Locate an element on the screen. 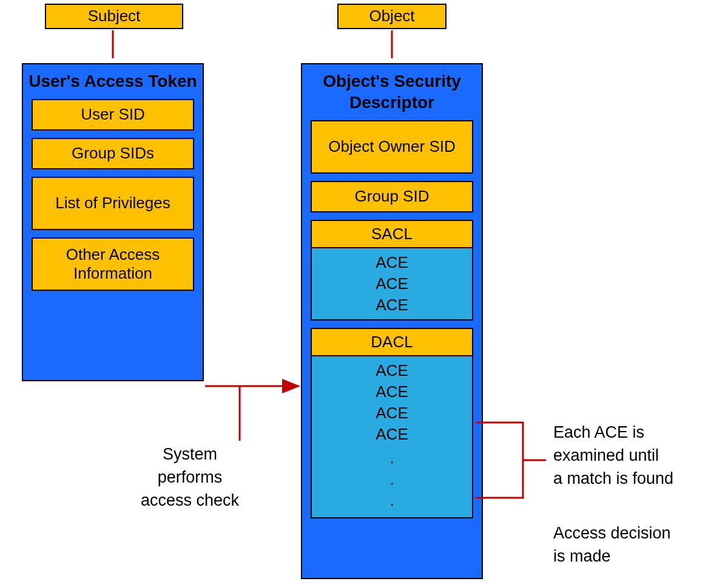 This screenshot has height=584, width=728. descriptor-title: Object's Security Descriptor is located at coordinates (392, 92).